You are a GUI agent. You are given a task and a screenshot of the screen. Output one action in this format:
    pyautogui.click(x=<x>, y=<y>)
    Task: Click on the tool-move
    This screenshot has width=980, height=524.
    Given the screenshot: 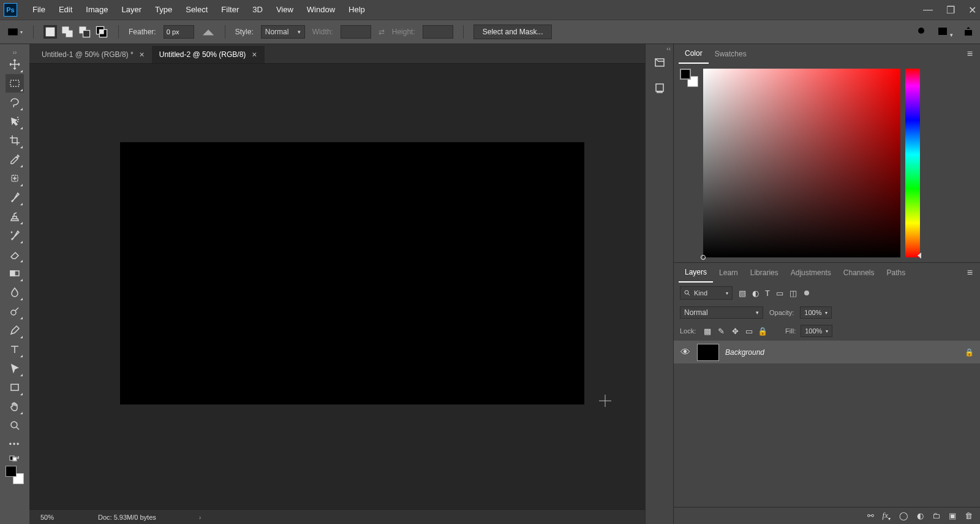 What is the action you would take?
    pyautogui.click(x=15, y=64)
    